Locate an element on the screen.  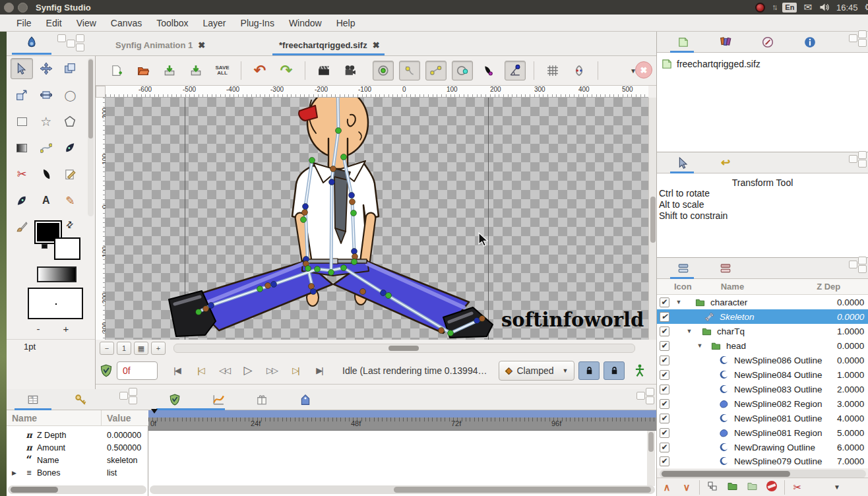
low-res-toggle-button: ▦ is located at coordinates (141, 348).